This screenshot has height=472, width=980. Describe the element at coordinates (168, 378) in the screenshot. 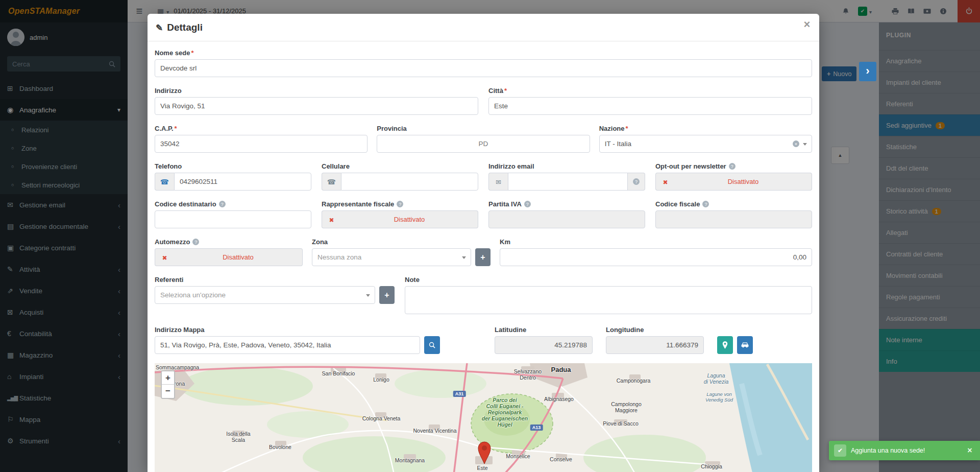

I see `zoom-in-button` at that location.